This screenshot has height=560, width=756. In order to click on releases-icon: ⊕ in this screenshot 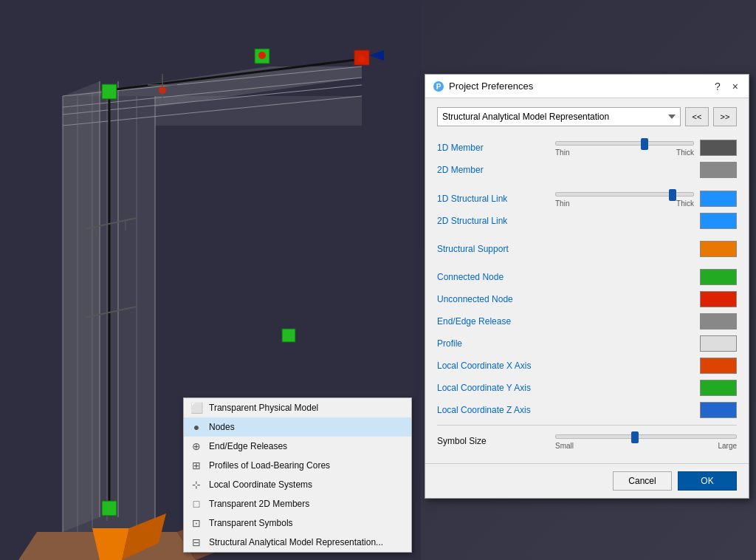, I will do `click(196, 446)`.